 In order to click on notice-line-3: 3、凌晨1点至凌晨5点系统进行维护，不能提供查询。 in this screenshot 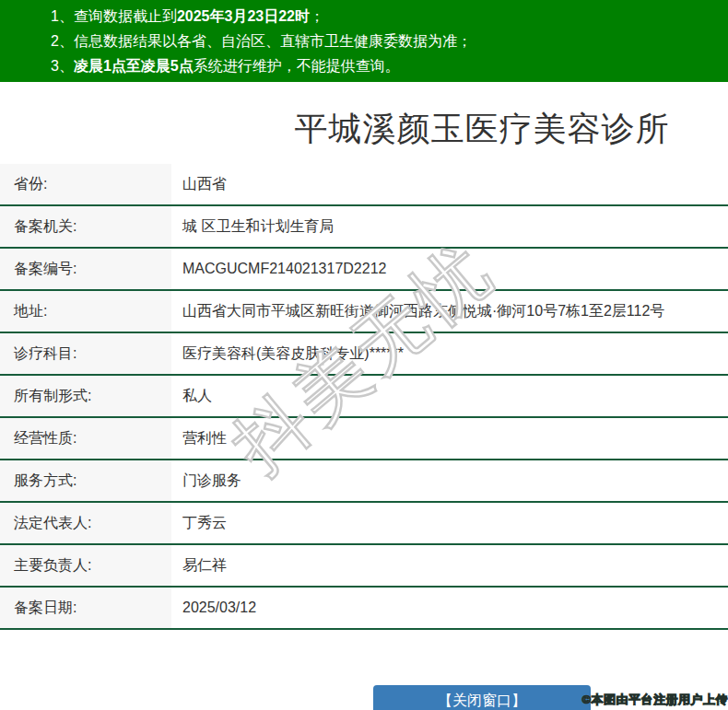, I will do `click(389, 66)`.